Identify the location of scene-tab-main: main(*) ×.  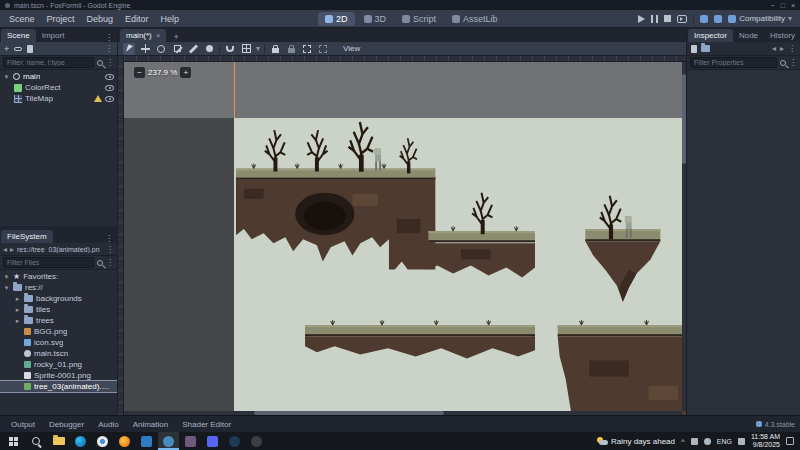
(143, 36).